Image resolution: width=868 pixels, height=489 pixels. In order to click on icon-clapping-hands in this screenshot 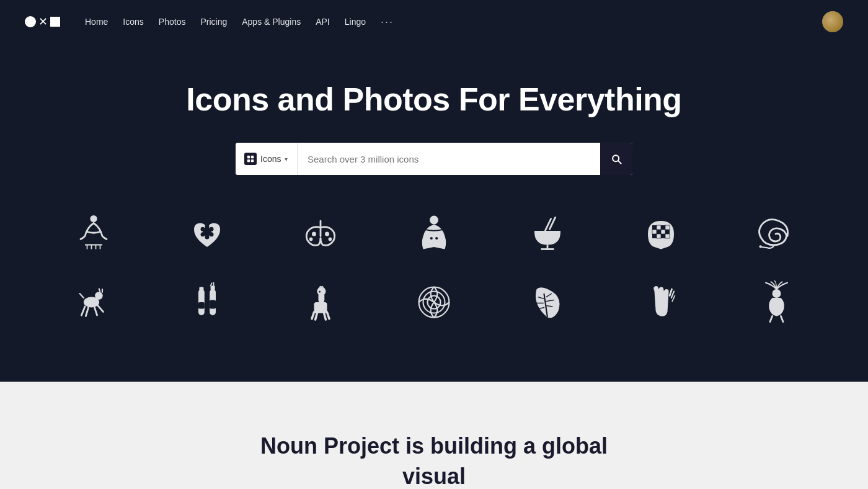, I will do `click(661, 302)`.